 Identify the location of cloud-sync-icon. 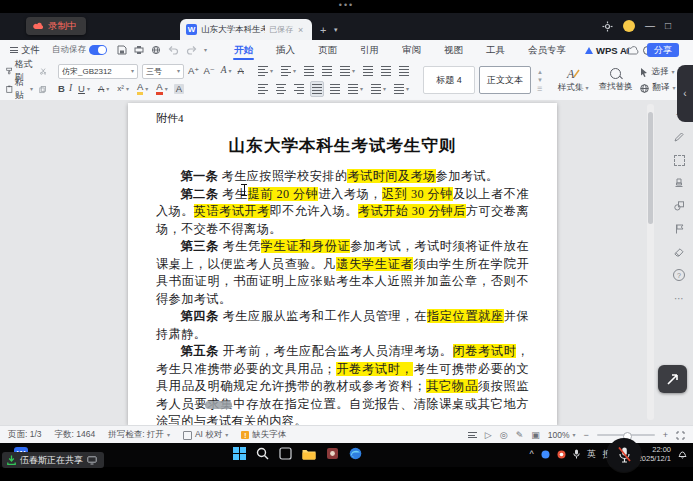
(632, 50).